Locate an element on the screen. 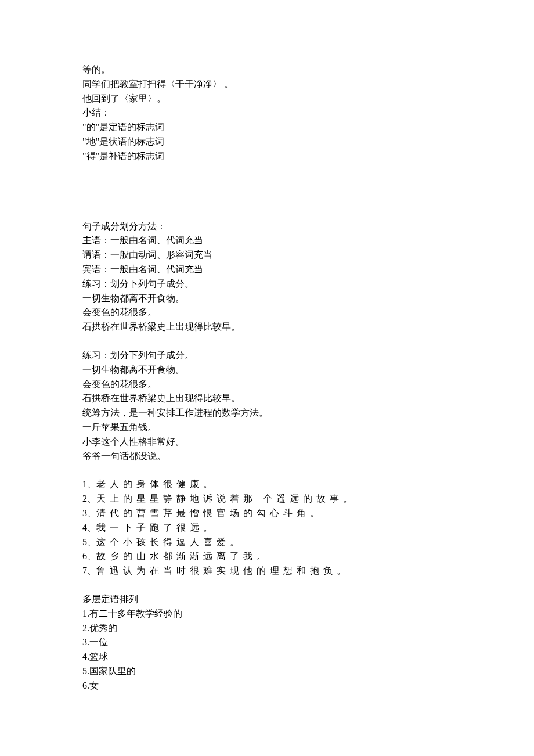  list-item: 7、鲁迅认为在当时很难实现他的理想和抱负。 is located at coordinates (267, 571).